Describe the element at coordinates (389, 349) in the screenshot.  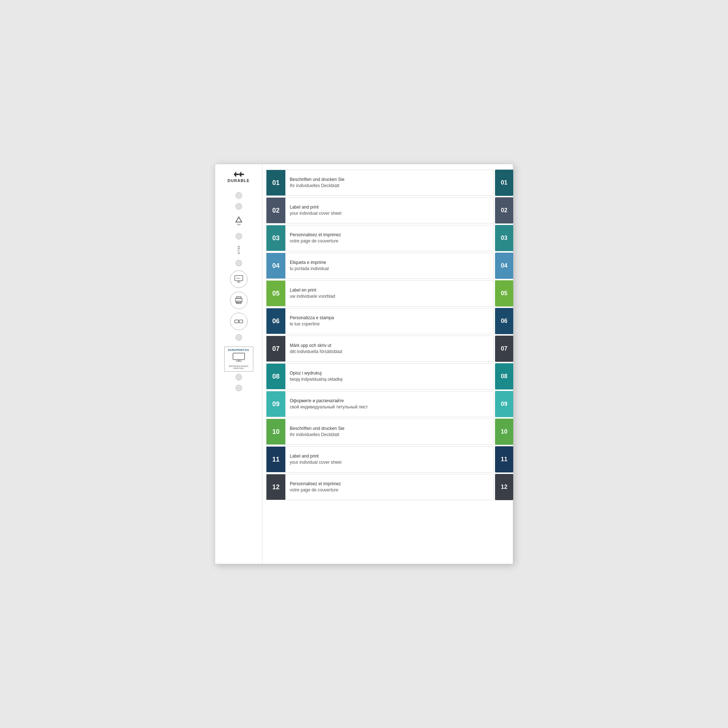
I see `tab-text-07: Märk upp och skriv ut ditt individuella …` at that location.